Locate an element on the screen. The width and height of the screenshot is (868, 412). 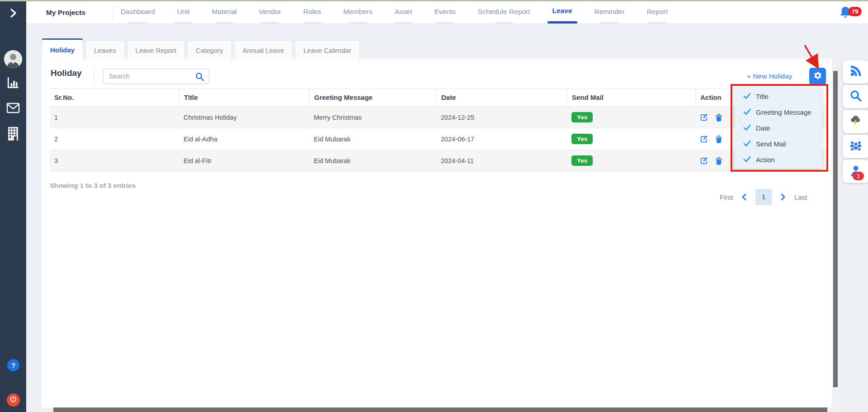
sidebar-expand-button is located at coordinates (13, 14).